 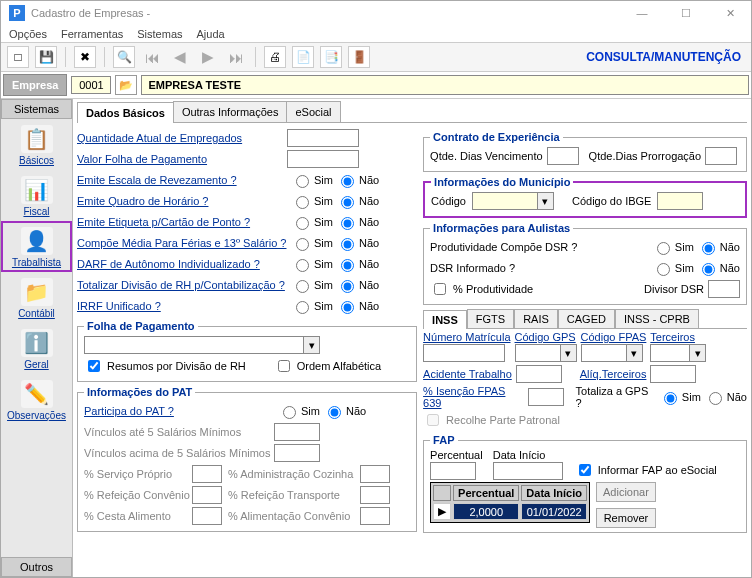 I want to click on lbl-media: Compõe Média Para Férias e 13º Salário ?, so click(x=182, y=243).